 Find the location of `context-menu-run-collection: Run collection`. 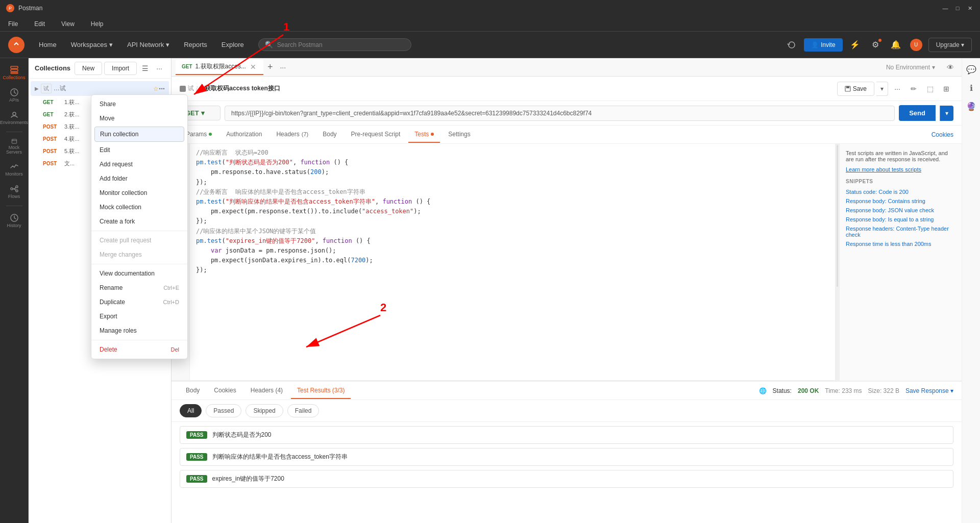

context-menu-run-collection: Run collection is located at coordinates (139, 134).